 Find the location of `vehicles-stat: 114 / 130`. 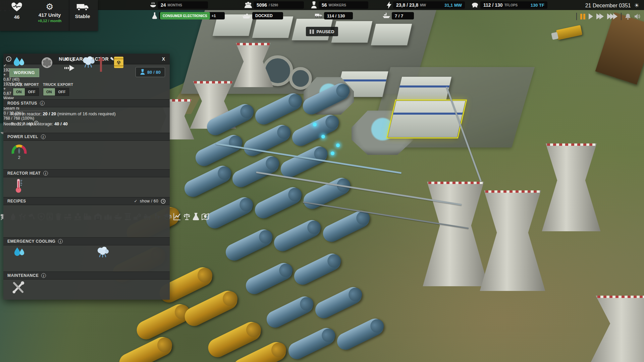

vehicles-stat: 114 / 130 is located at coordinates (338, 16).